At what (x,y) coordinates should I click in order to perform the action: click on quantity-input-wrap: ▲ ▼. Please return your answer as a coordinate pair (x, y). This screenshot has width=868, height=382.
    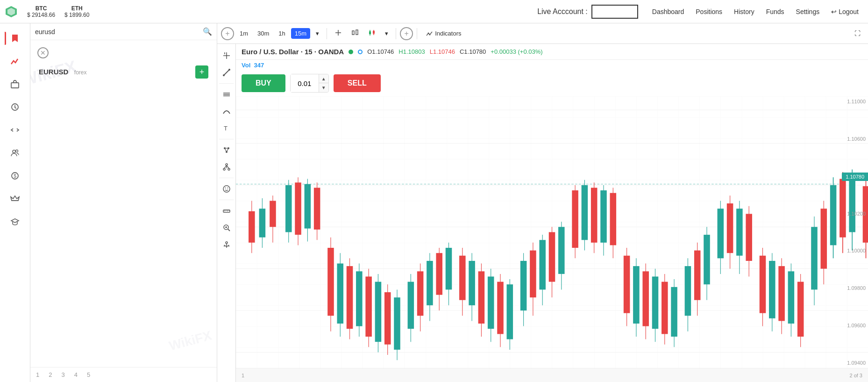
    Looking at the image, I should click on (309, 83).